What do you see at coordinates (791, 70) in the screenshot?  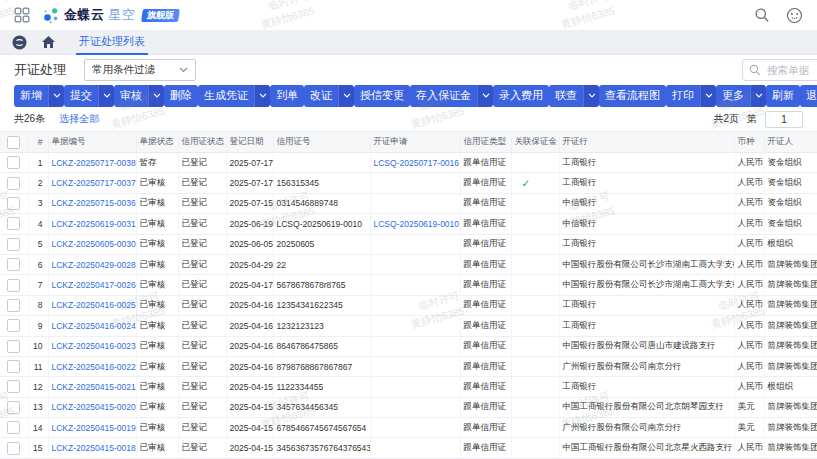 I see `list-search-input` at bounding box center [791, 70].